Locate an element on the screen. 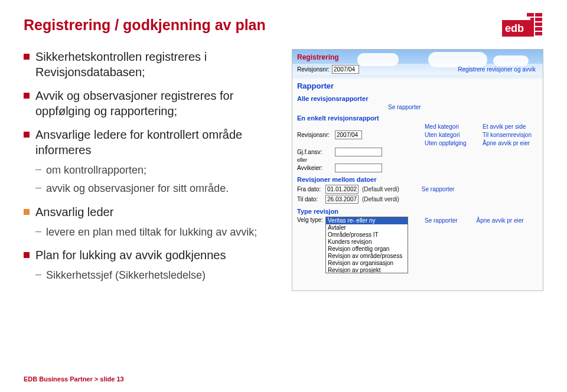  bullet-item: Sikkerhetskontrollen registreres i Revis… is located at coordinates (149, 64).